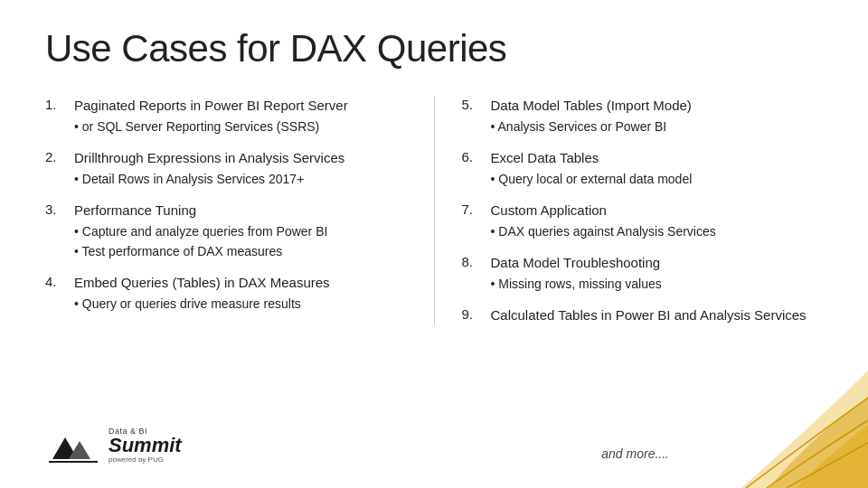 The image size is (868, 488). What do you see at coordinates (203, 283) in the screenshot?
I see `item-title: Embed Queries (Tables) in DAX Measures` at bounding box center [203, 283].